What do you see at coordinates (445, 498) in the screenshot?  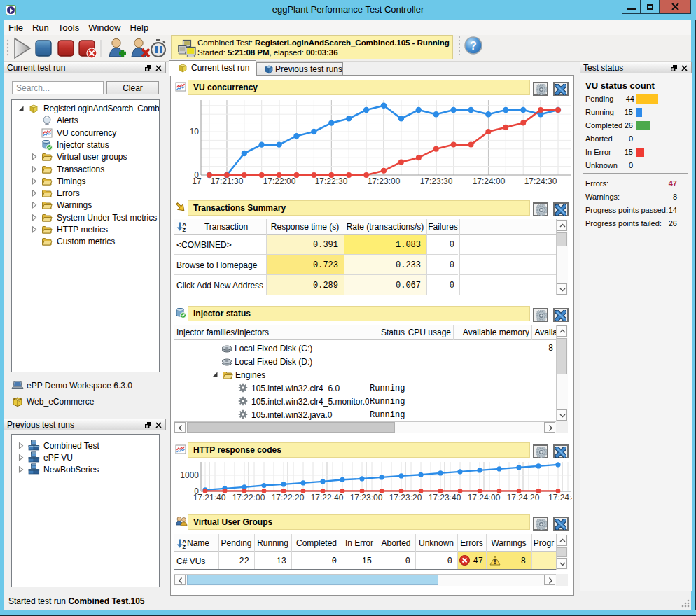 I see `svg-text: 17:23:40` at bounding box center [445, 498].